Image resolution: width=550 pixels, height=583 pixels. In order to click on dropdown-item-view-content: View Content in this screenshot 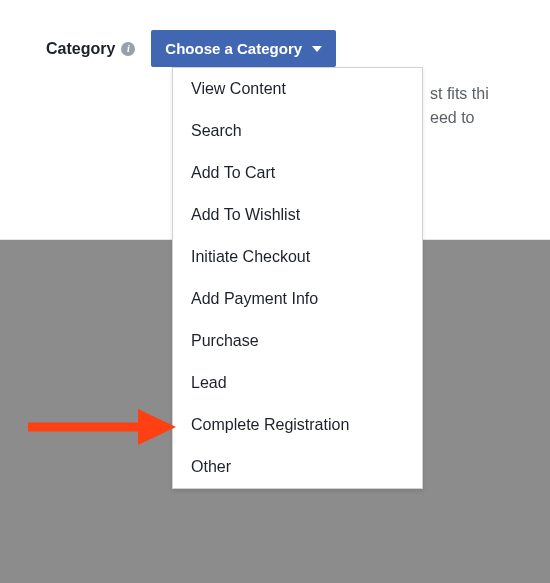, I will do `click(298, 89)`.